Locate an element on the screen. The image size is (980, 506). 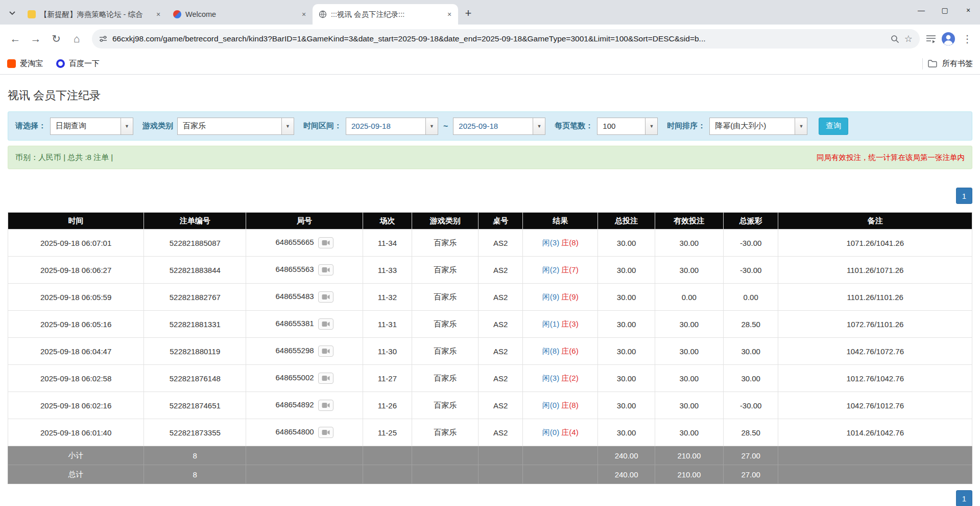
tab-bet-record: :::视讯 会员下注纪录::: × is located at coordinates (385, 14).